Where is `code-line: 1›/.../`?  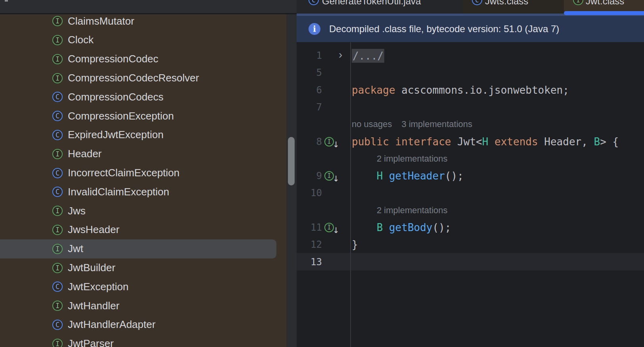 code-line: 1›/.../ is located at coordinates (470, 56).